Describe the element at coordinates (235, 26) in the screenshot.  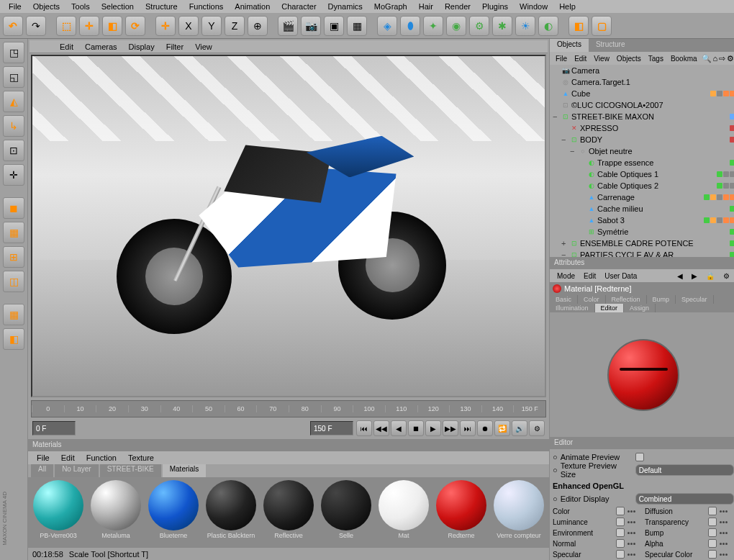
I see `toolbar-button: Z` at that location.